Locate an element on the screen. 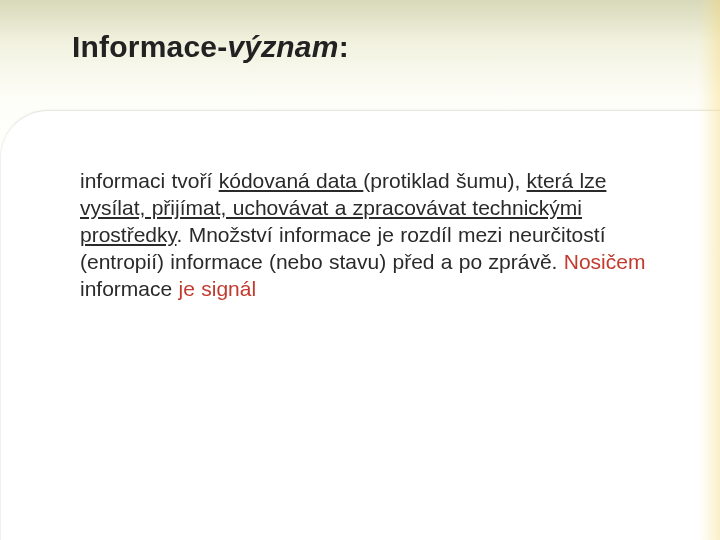  slide-title: Informace-význam: is located at coordinates (210, 47).